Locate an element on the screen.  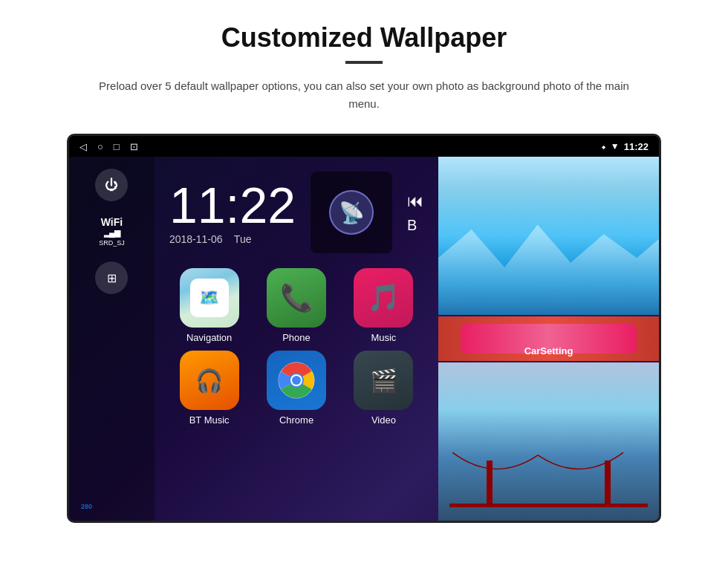
clock-time: 11:22 is located at coordinates (233, 205).